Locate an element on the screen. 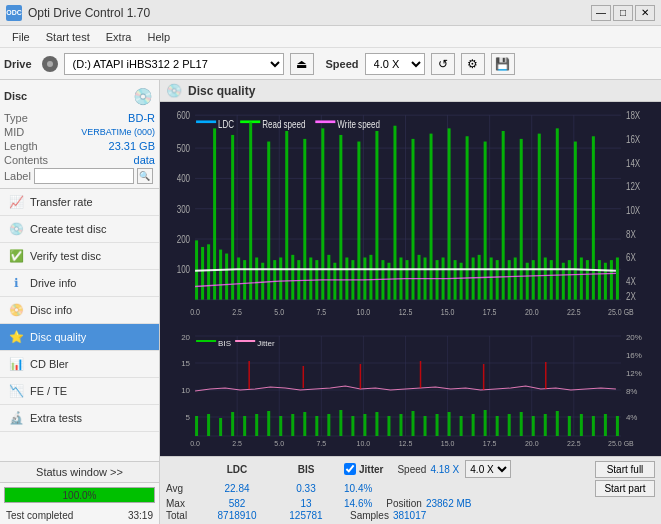  sidebar-item-fe-te: 📉 FE / TE is located at coordinates (80, 392).